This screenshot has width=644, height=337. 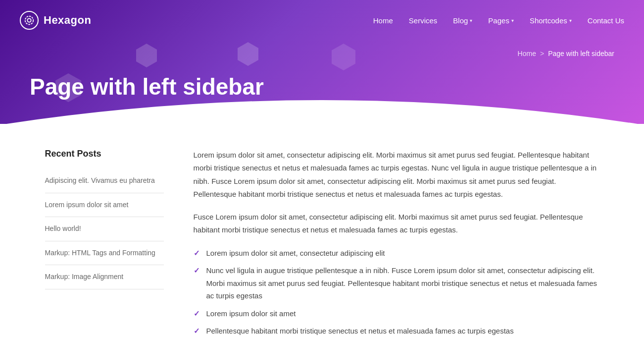 I want to click on sidebar-post-link: Lorem ipsum dolor sit amet, so click(x=87, y=205).